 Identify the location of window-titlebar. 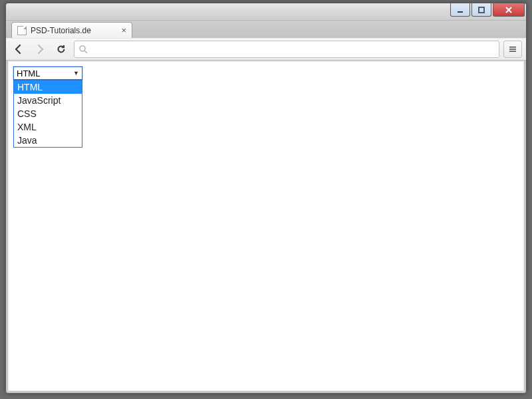
(266, 12).